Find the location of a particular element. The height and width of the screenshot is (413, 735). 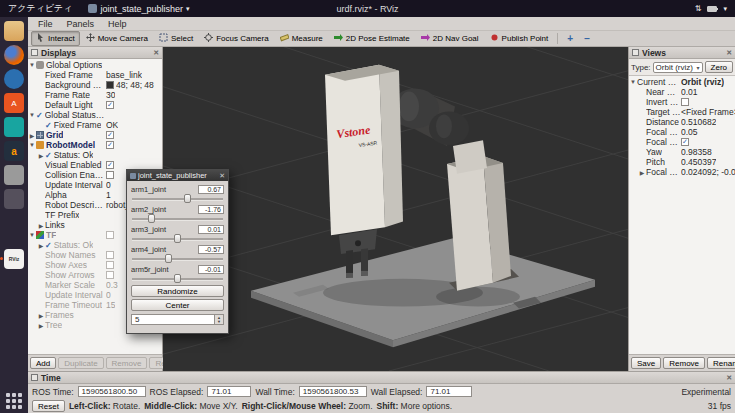

property-row: Pitch0.450397 is located at coordinates (682, 162).